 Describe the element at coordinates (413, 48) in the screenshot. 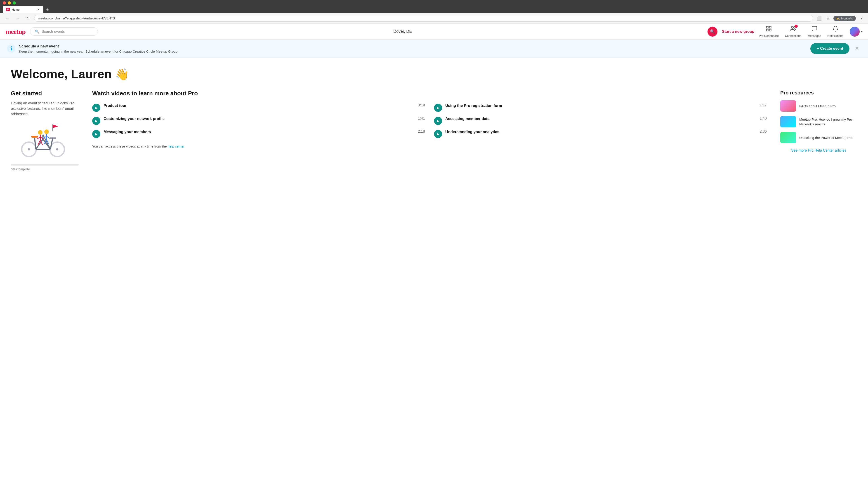

I see `banner-content: Schedule a new event Keep the momentum g…` at that location.